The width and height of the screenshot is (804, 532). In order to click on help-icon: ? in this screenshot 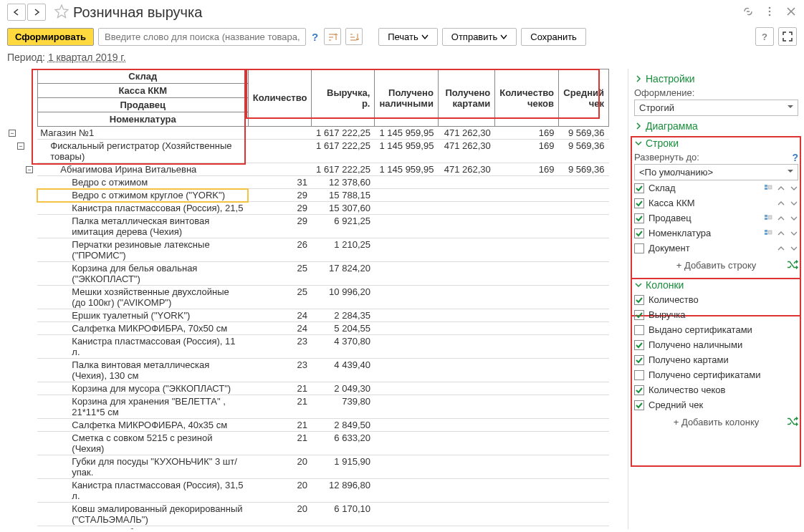, I will do `click(315, 37)`.